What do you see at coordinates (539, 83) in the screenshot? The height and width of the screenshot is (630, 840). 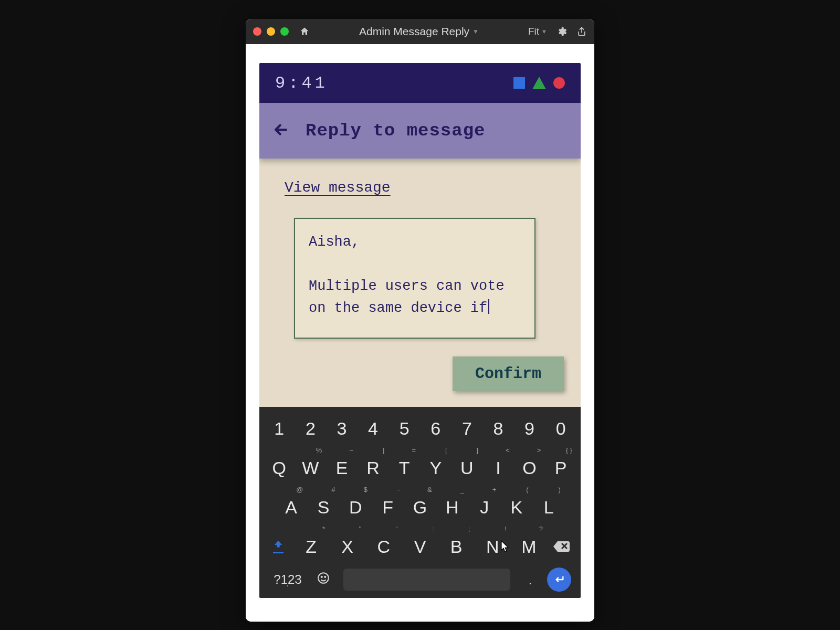 I see `triangle-status-icon` at bounding box center [539, 83].